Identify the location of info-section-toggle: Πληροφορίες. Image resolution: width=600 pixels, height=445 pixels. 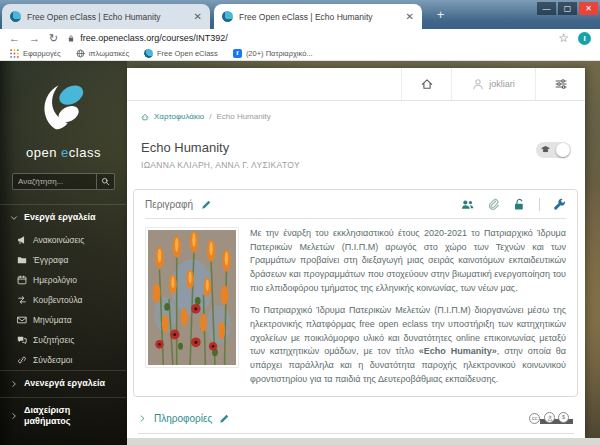
(184, 418).